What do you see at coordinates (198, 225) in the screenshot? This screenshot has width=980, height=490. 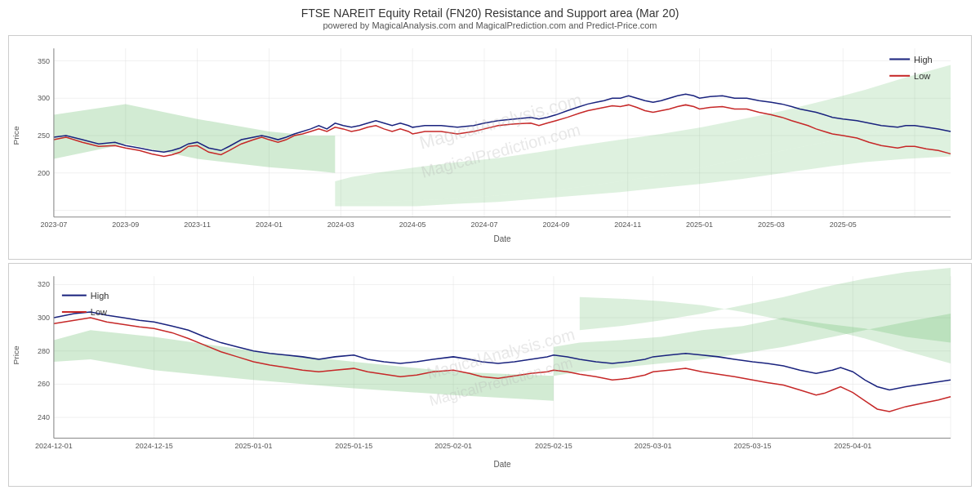 I see `svg-text: 2023-11` at bounding box center [198, 225].